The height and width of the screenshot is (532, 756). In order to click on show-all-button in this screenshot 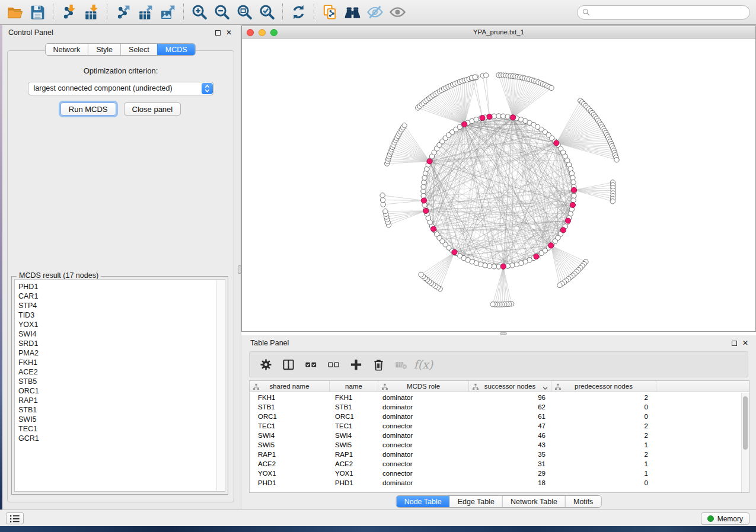, I will do `click(397, 12)`.